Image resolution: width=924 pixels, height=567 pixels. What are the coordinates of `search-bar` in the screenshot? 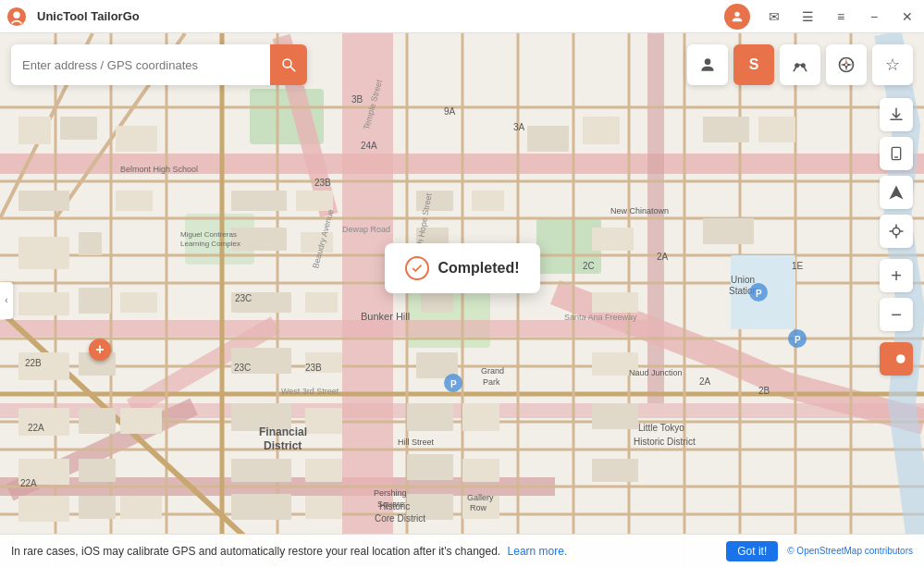 It's located at (159, 65).